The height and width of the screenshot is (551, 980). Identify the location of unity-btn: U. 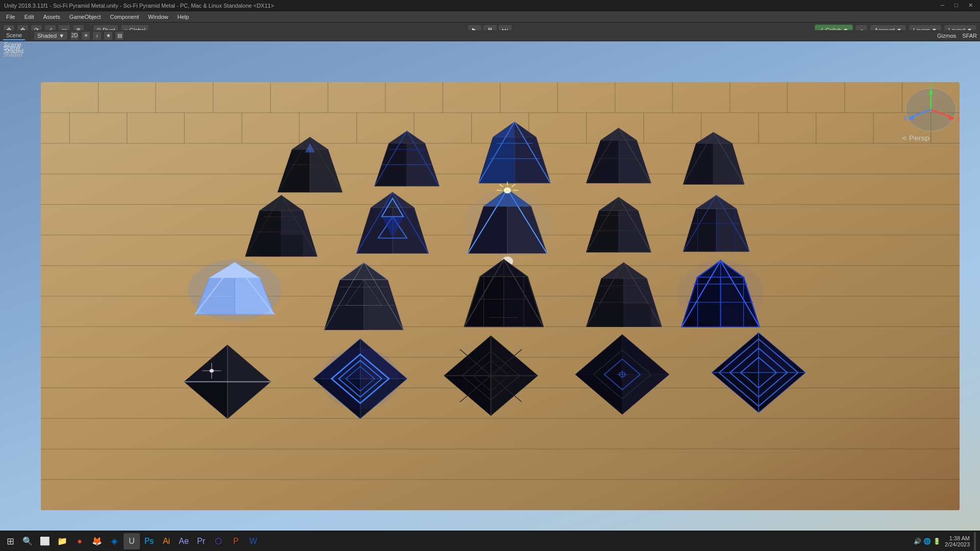
(132, 541).